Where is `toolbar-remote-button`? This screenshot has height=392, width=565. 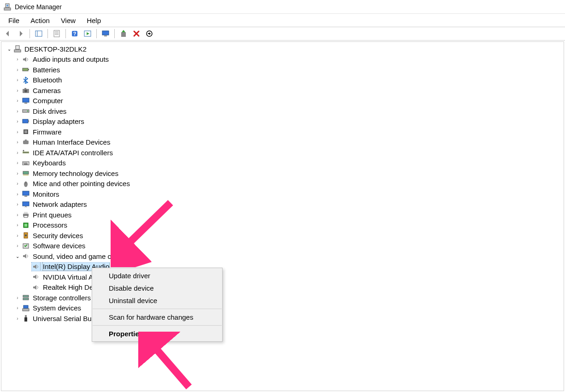
toolbar-remote-button is located at coordinates (106, 34).